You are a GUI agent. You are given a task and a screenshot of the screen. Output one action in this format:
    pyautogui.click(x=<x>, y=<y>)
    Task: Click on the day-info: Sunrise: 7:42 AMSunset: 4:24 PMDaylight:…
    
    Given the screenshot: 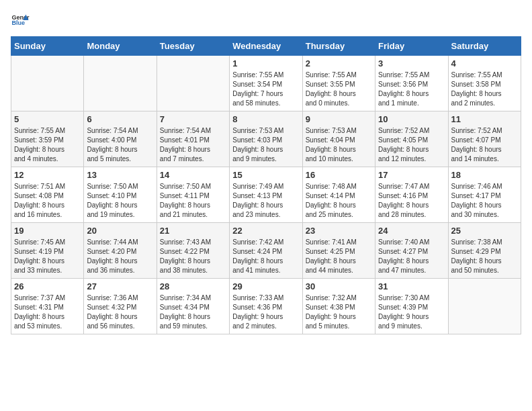 What is the action you would take?
    pyautogui.click(x=266, y=257)
    